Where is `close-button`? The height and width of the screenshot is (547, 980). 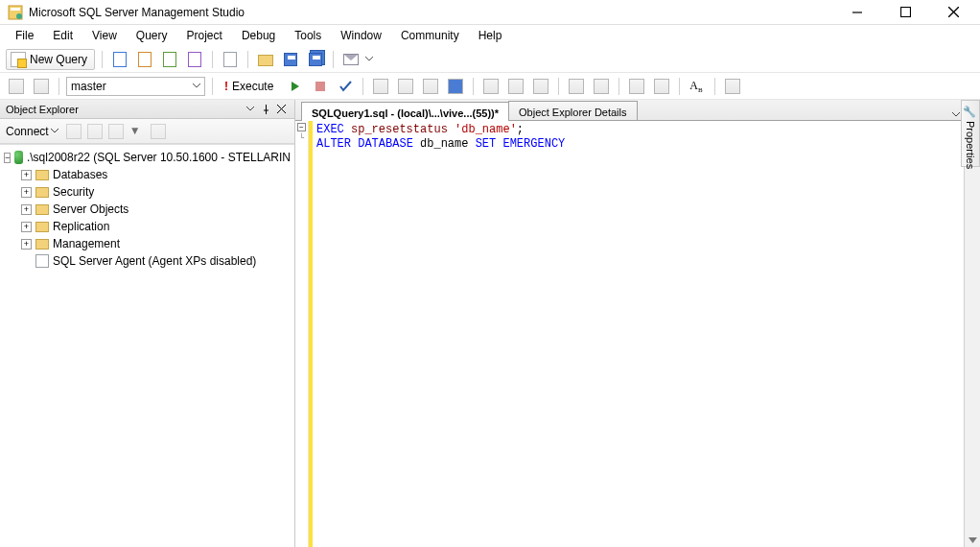 close-button is located at coordinates (953, 12).